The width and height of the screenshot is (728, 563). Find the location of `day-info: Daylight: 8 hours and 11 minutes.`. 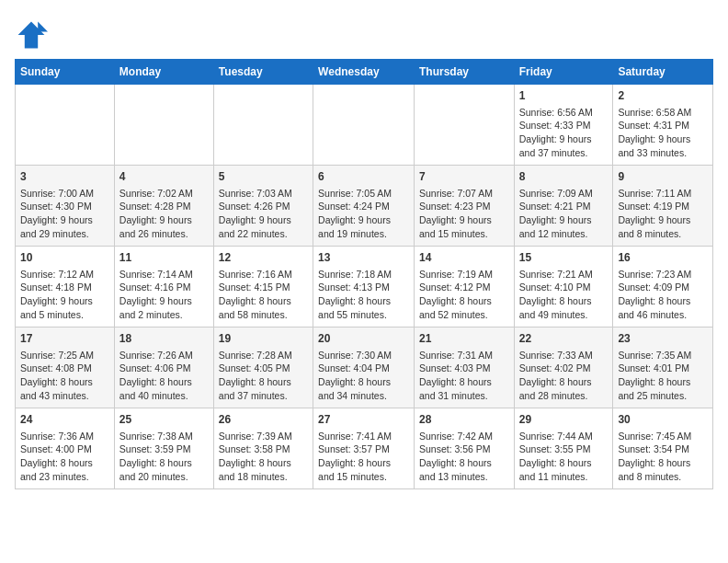

day-info: Daylight: 8 hours and 11 minutes. is located at coordinates (564, 469).